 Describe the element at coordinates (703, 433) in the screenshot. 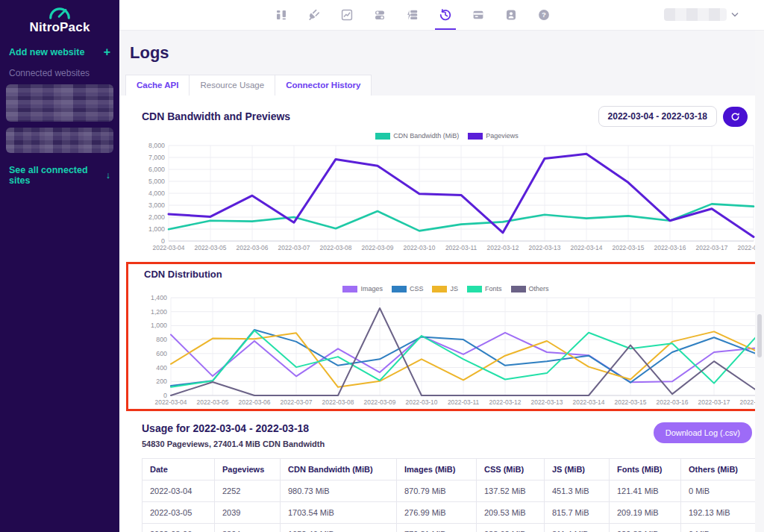

I see `download-log-button: Download Log (.csv)` at that location.